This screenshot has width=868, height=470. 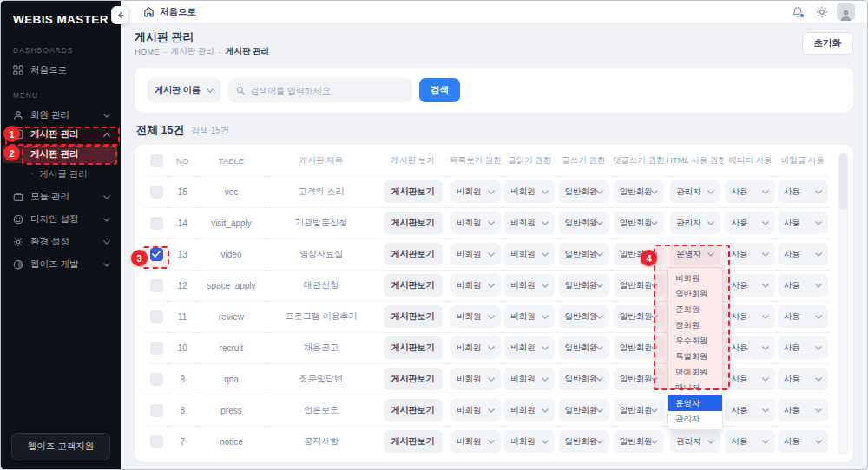 What do you see at coordinates (695, 403) in the screenshot?
I see `dropdown-option: 운영자` at bounding box center [695, 403].